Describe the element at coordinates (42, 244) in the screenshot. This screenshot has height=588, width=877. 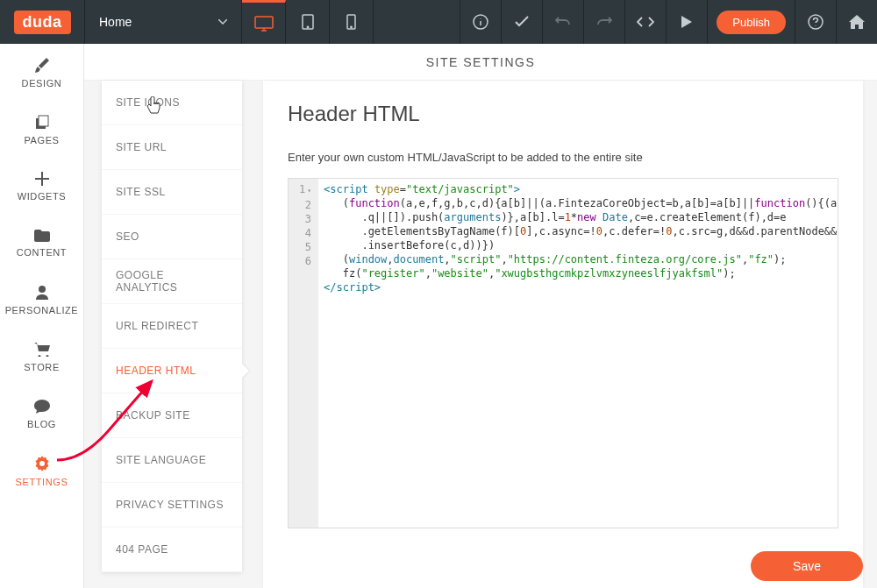
I see `leftnav-content: CONTENT` at that location.